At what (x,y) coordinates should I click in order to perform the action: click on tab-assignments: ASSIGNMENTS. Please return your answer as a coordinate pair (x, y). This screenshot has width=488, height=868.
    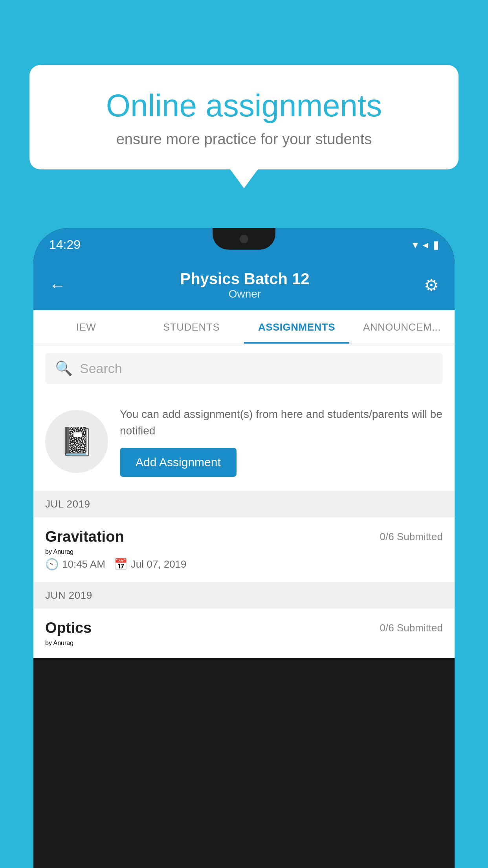
    Looking at the image, I should click on (297, 327).